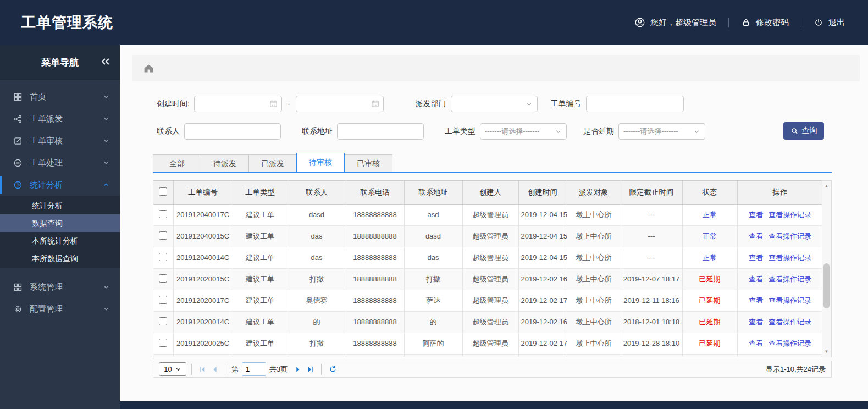  I want to click on scrollbar-thumb, so click(827, 286).